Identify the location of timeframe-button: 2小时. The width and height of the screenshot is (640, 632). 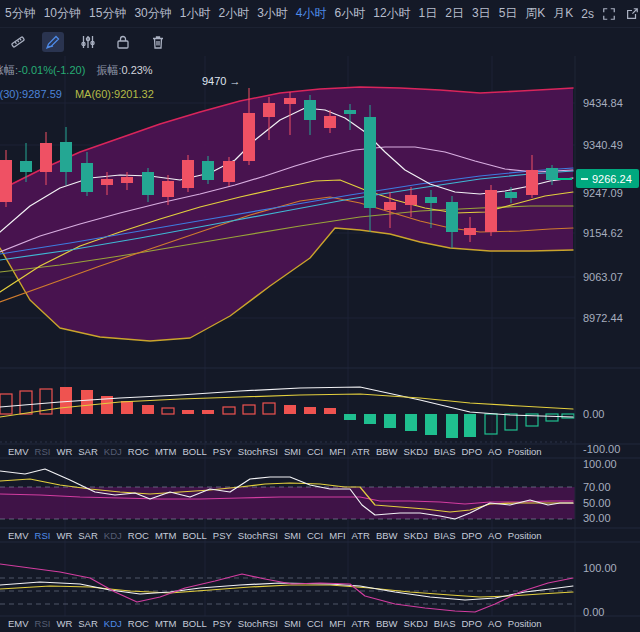
(234, 14).